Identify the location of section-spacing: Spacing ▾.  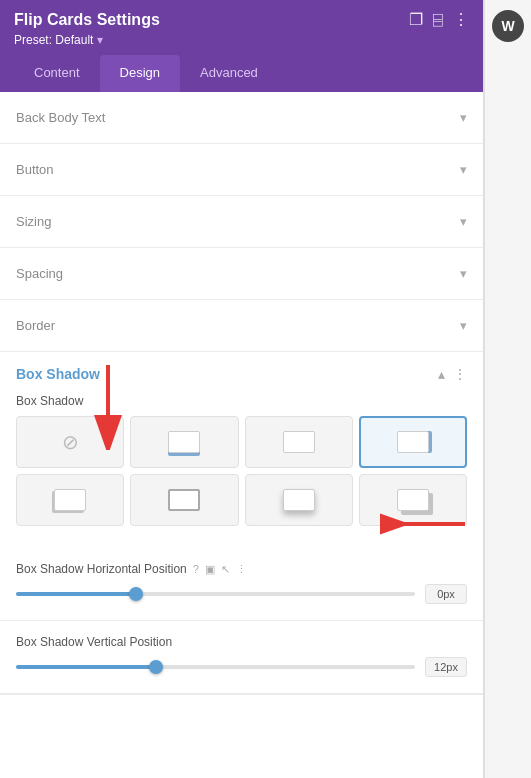
(242, 274).